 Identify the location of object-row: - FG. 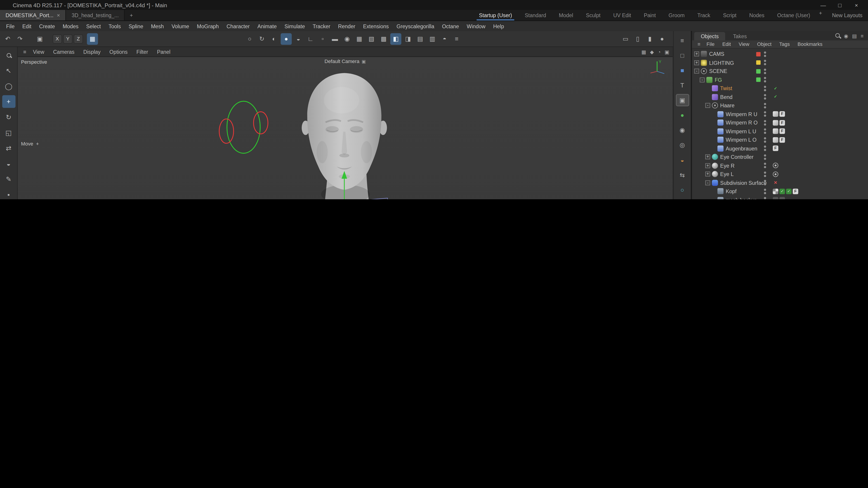
(780, 80).